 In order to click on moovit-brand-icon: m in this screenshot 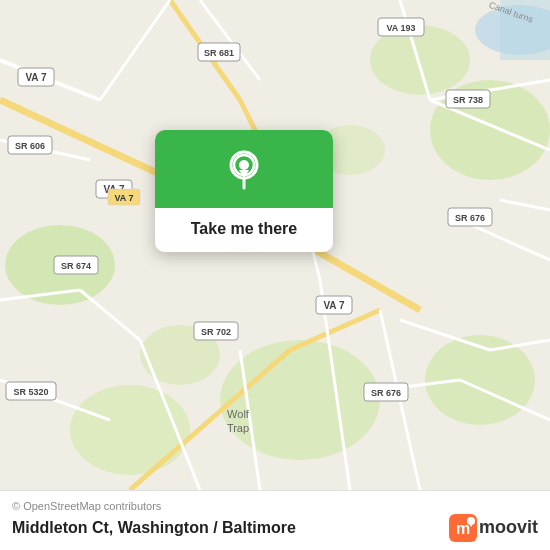, I will do `click(463, 528)`.